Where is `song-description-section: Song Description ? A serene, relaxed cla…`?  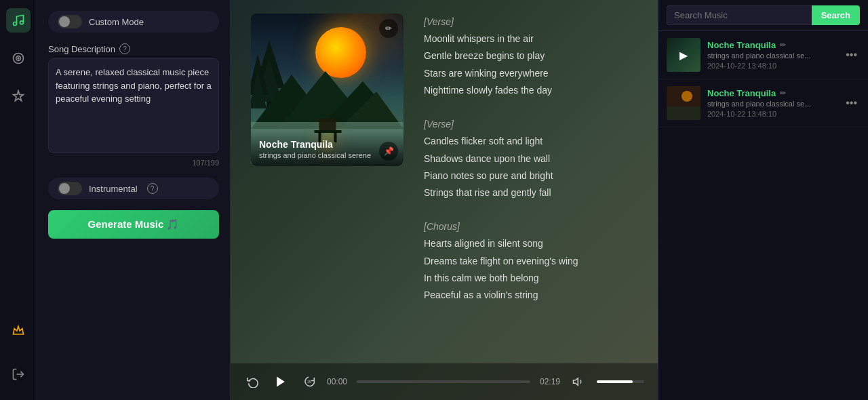
song-description-section: Song Description ? A serene, relaxed cla… is located at coordinates (134, 105).